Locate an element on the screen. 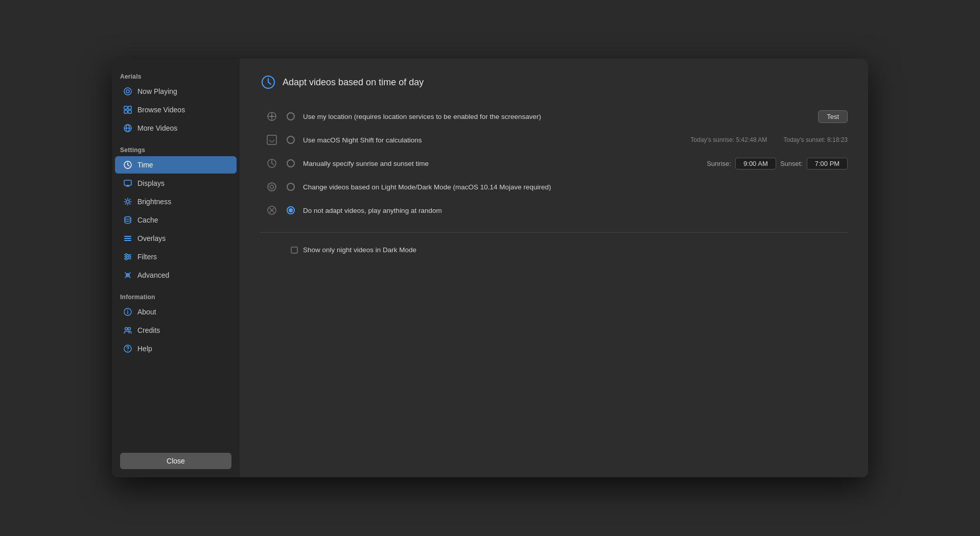  section-header-icon is located at coordinates (268, 82).